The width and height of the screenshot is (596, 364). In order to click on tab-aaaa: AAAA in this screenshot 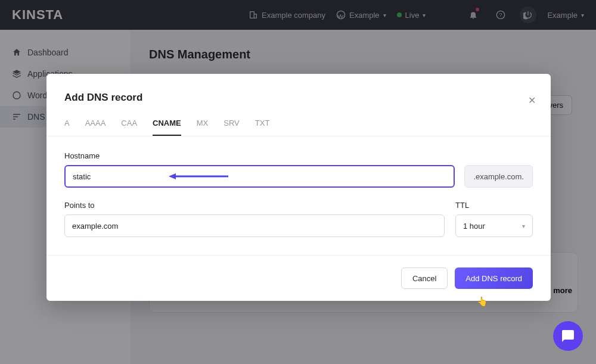, I will do `click(95, 127)`.